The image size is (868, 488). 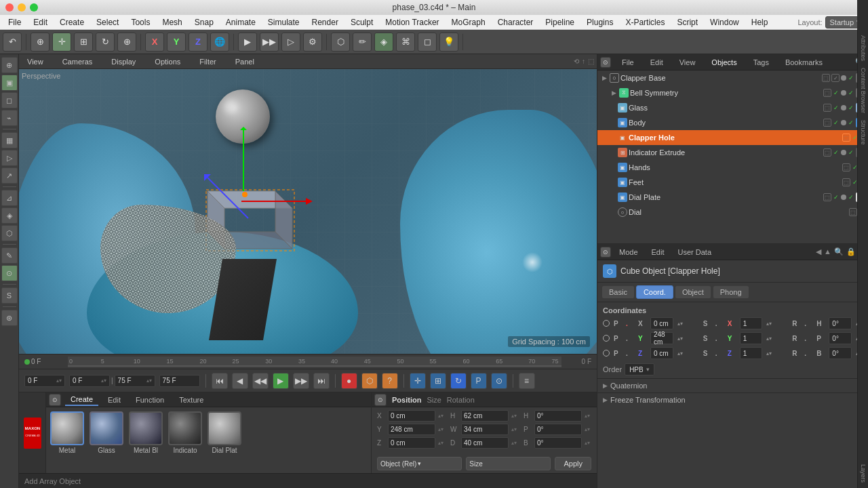 What do you see at coordinates (83, 42) in the screenshot?
I see `scale-tool-button: ⊞` at bounding box center [83, 42].